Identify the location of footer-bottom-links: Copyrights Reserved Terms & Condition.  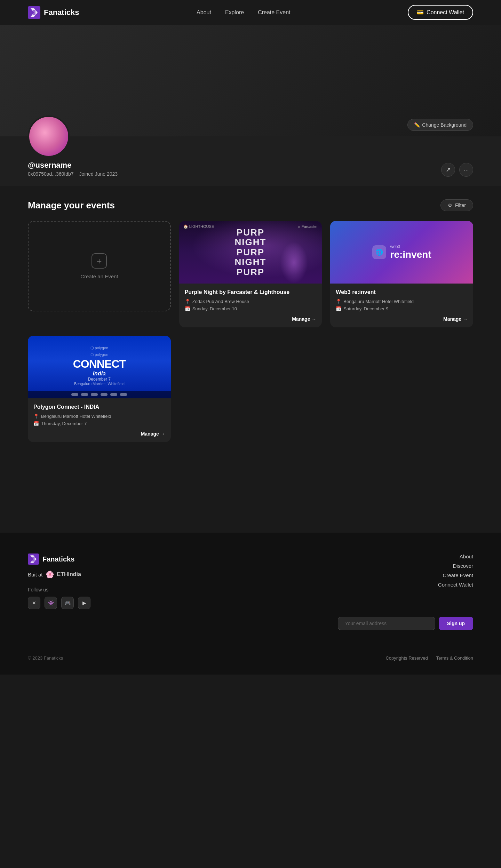
(429, 658).